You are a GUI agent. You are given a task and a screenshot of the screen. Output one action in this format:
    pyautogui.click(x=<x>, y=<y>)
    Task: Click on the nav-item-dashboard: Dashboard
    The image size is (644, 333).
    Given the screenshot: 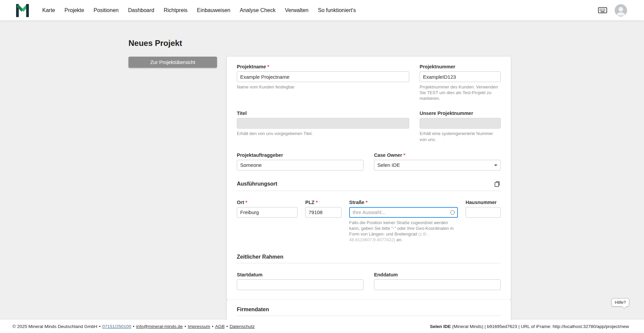 What is the action you would take?
    pyautogui.click(x=141, y=10)
    